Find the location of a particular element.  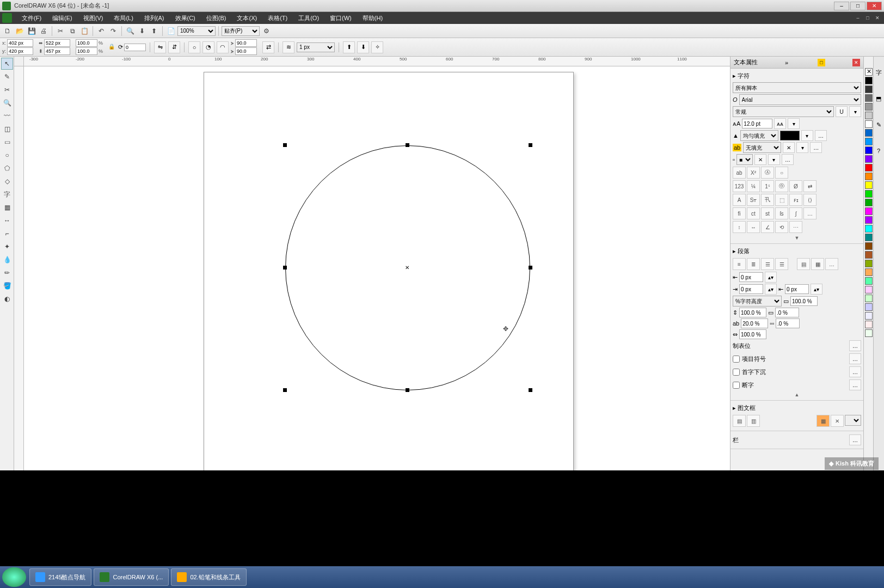

import-button: ⬇ is located at coordinates (142, 31).